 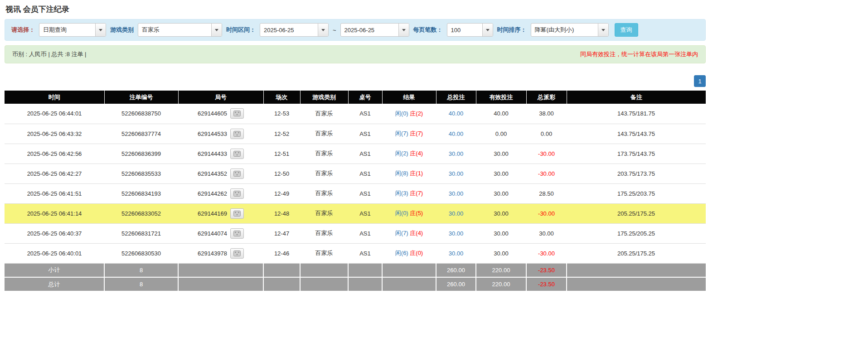 I want to click on bet-time: 2025-06-25 06:40:37, so click(x=54, y=233).